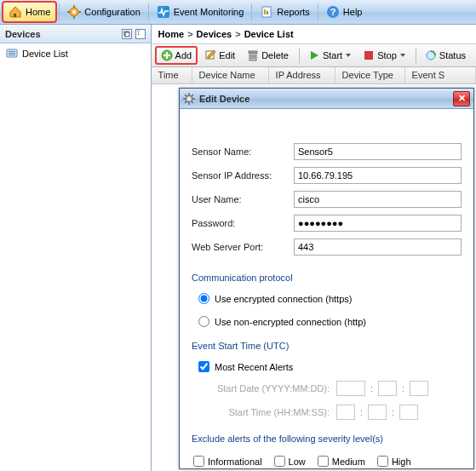  I want to click on start-time-mm-input, so click(377, 412).